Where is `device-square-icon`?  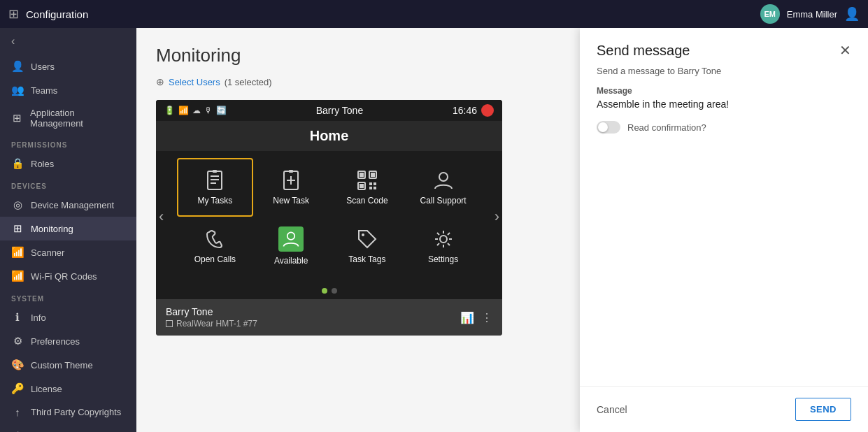 device-square-icon is located at coordinates (169, 324).